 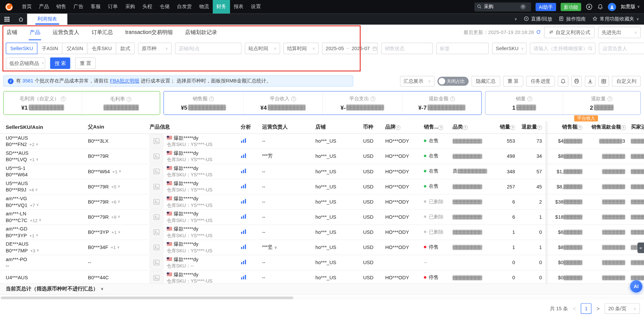 What do you see at coordinates (201, 34) in the screenshot?
I see `report-tab: 店铺划款记录` at bounding box center [201, 34].